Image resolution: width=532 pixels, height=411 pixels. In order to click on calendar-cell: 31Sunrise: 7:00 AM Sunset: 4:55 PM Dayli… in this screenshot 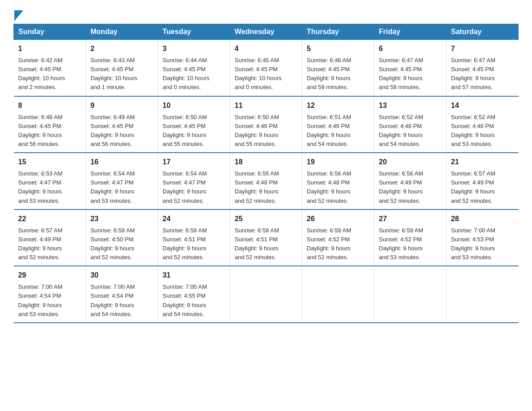, I will do `click(194, 295)`.